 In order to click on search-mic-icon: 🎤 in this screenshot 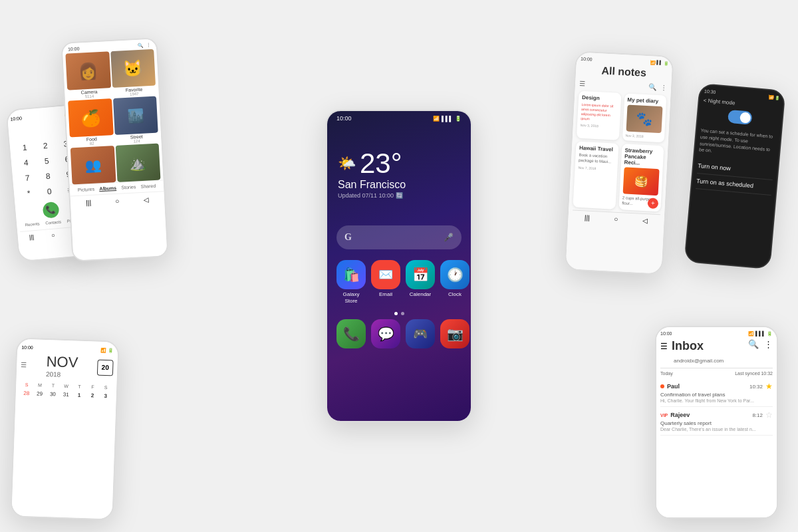, I will do `click(448, 237)`.